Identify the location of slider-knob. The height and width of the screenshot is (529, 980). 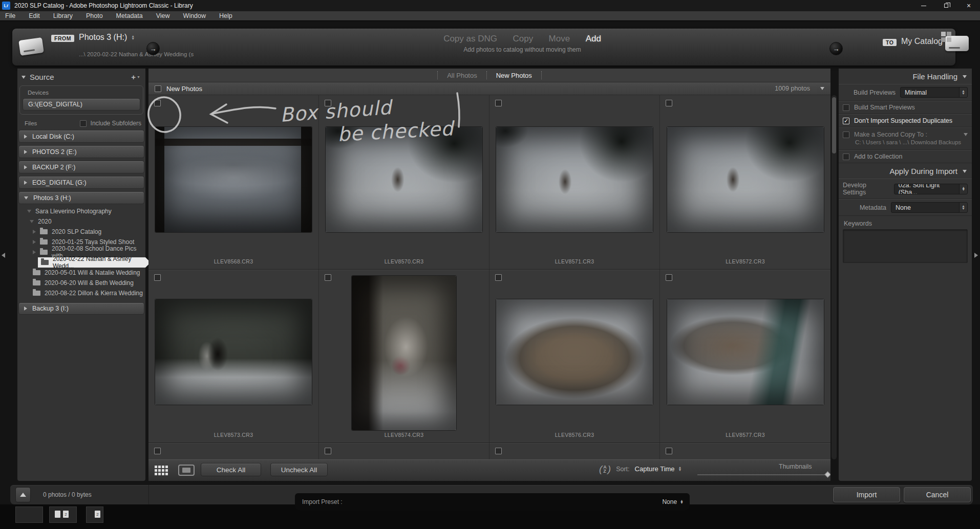
(827, 475).